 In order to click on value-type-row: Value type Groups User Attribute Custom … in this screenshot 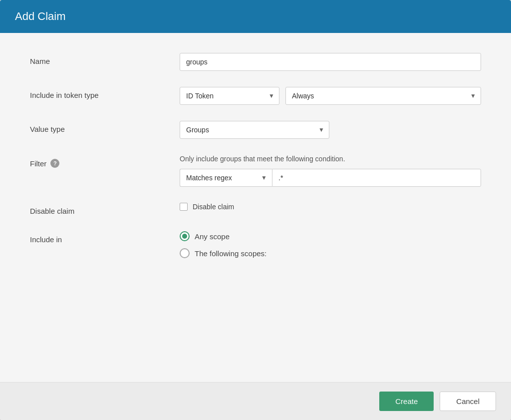, I will do `click(256, 130)`.